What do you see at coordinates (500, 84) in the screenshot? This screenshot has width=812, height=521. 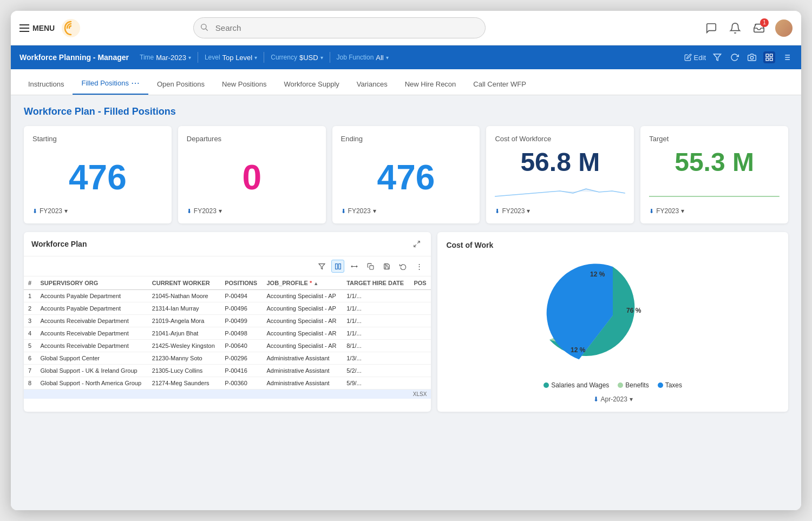 I see `tab-call-center-wfp: Call Center WFP` at bounding box center [500, 84].